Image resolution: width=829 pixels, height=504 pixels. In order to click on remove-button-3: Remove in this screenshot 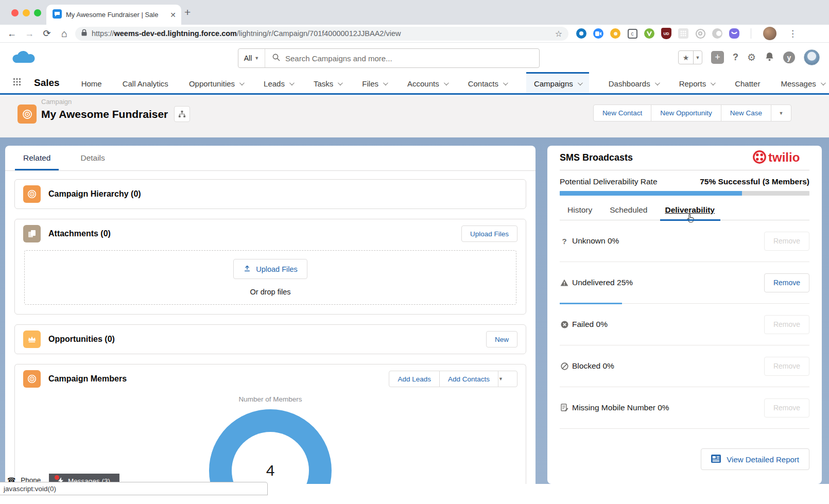, I will do `click(787, 367)`.